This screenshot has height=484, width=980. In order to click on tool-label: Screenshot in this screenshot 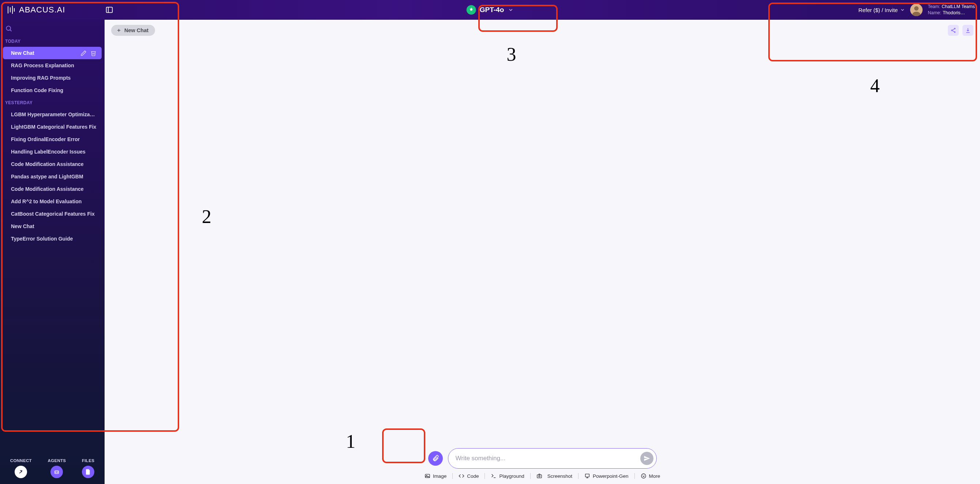, I will do `click(560, 476)`.